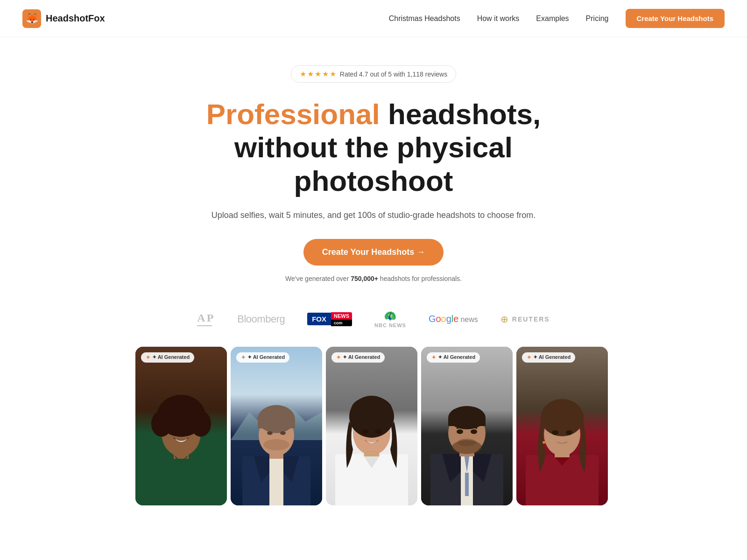  Describe the element at coordinates (425, 19) in the screenshot. I see `nav-christmas-headshots: Christmas Headshots` at that location.